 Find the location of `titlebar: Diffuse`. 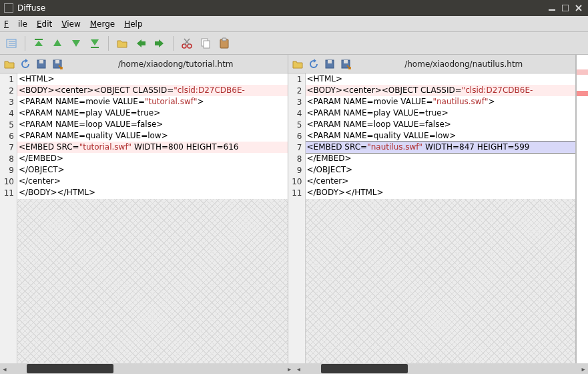

titlebar: Diffuse is located at coordinates (294, 8).